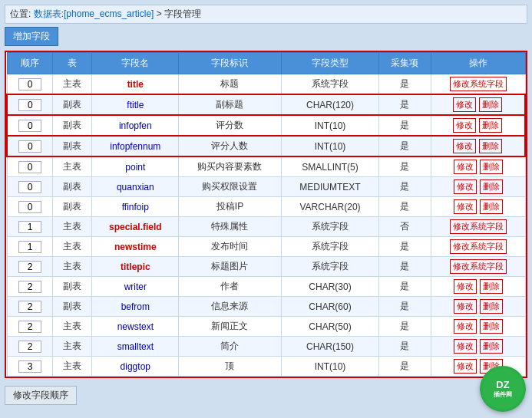 Image resolution: width=532 pixels, height=418 pixels. I want to click on table-row: 主表newstime发布时间系统字段是修改系统字段, so click(266, 247).